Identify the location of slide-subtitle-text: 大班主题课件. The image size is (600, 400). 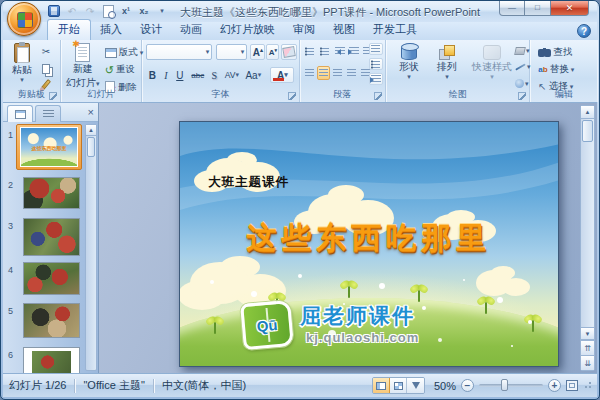
(248, 182).